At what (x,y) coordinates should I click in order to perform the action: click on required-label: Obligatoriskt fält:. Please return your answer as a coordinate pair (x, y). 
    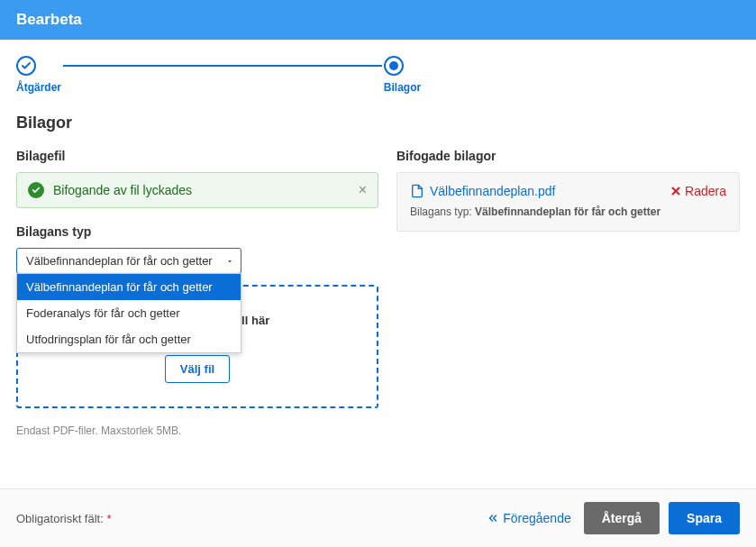
    Looking at the image, I should click on (61, 519).